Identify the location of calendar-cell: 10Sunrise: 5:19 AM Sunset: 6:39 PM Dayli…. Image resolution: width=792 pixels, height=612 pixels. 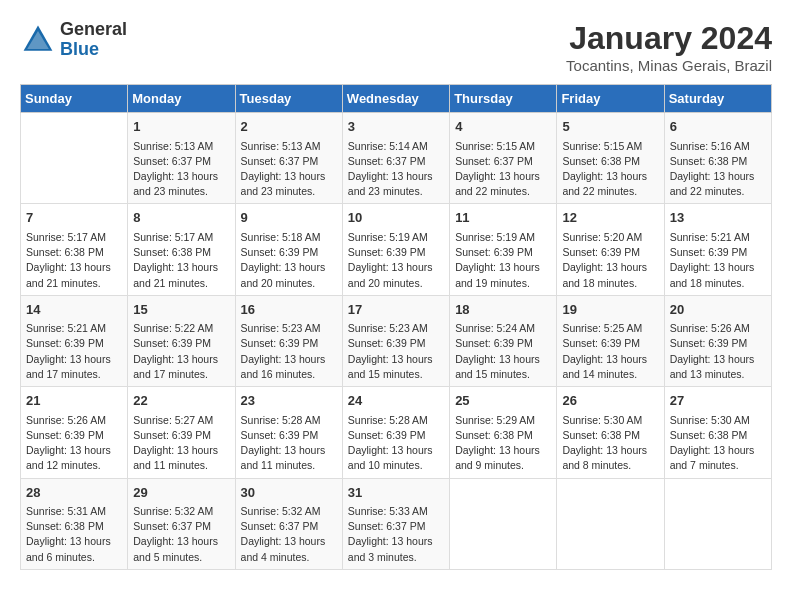
(396, 250).